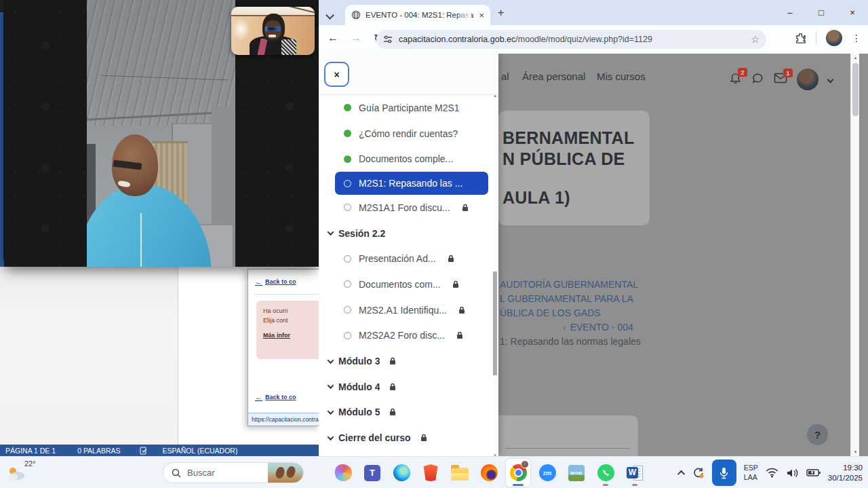 The image size is (868, 488). What do you see at coordinates (834, 38) in the screenshot?
I see `browser-profile-avatar` at bounding box center [834, 38].